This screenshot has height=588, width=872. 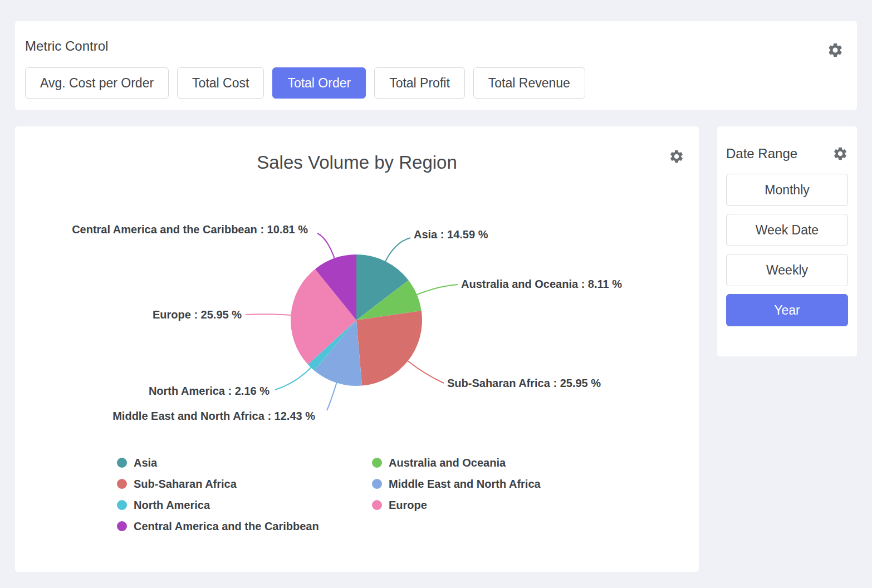 What do you see at coordinates (457, 505) in the screenshot?
I see `legend-item-europe: Europe` at bounding box center [457, 505].